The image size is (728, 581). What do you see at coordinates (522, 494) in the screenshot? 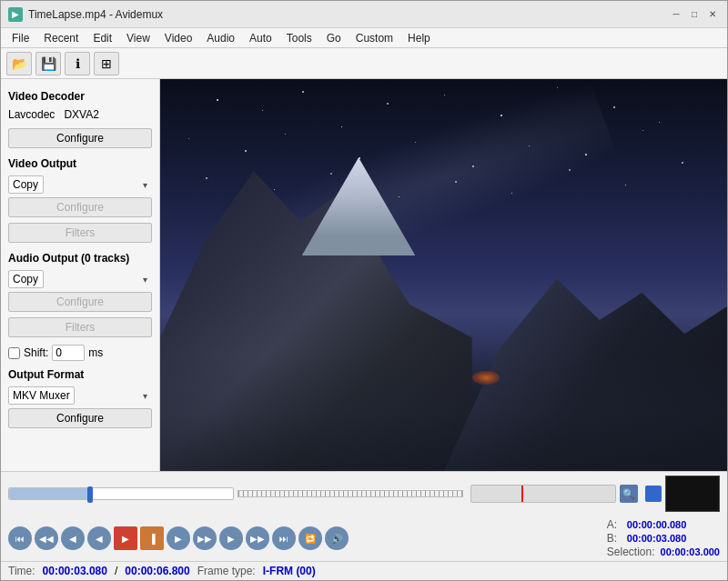
I see `mini-timeline-marker` at bounding box center [522, 494].